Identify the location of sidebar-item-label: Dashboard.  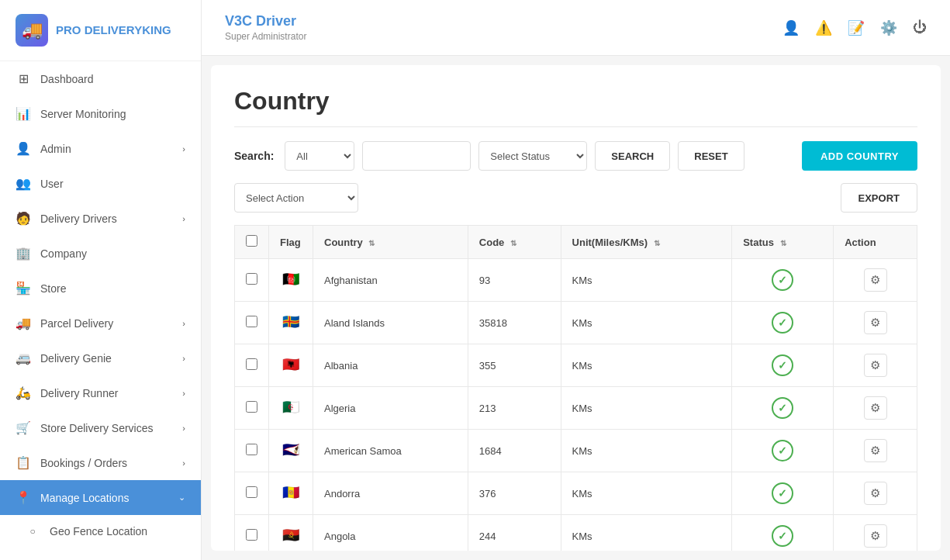
(67, 79).